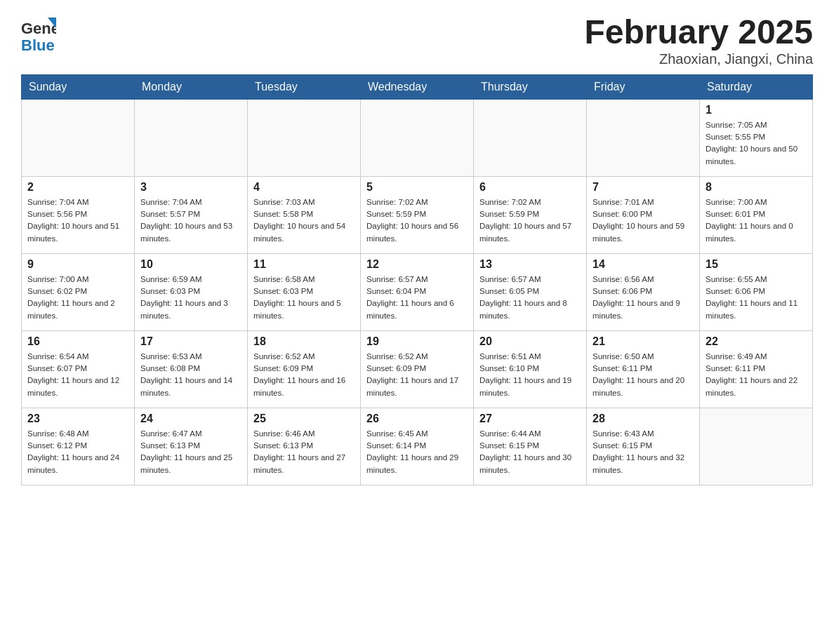  What do you see at coordinates (756, 187) in the screenshot?
I see `day-number: 8` at bounding box center [756, 187].